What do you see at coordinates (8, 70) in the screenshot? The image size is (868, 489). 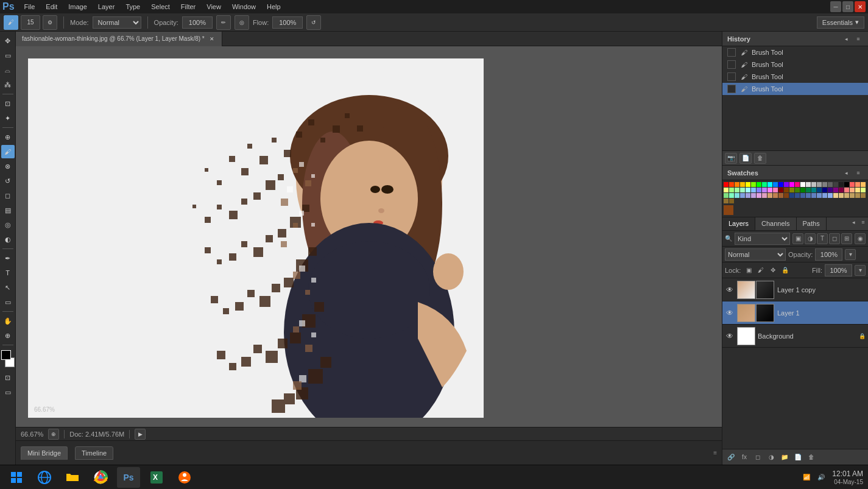 I see `lasso-tool: ⌓` at bounding box center [8, 70].